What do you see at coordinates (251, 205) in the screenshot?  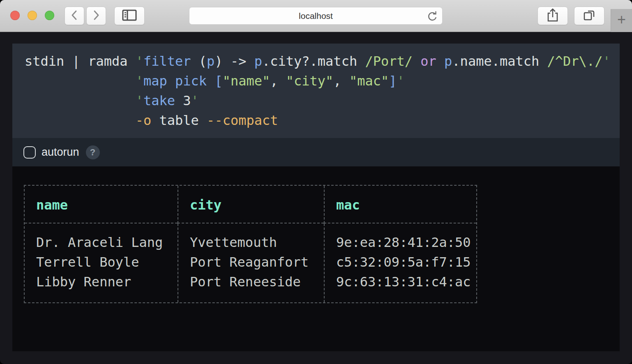 I see `table-header-city: city` at bounding box center [251, 205].